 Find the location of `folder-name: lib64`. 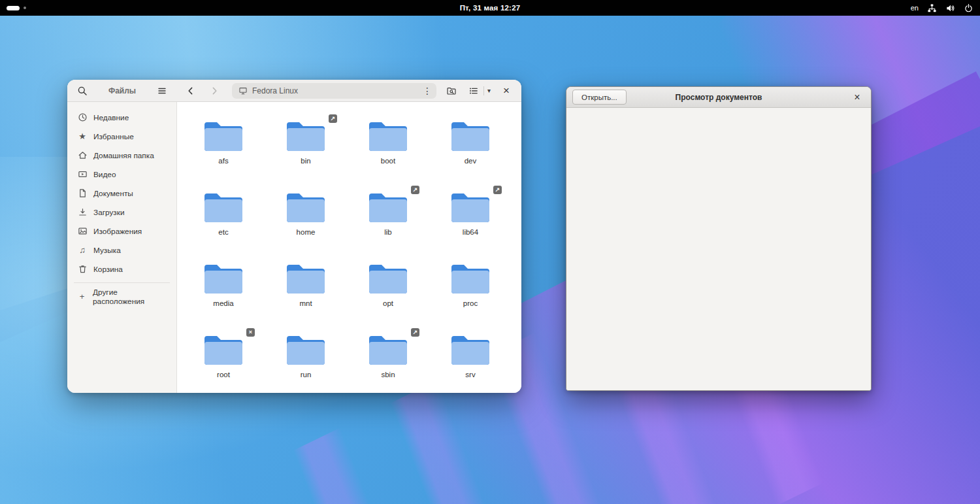

folder-name: lib64 is located at coordinates (470, 232).